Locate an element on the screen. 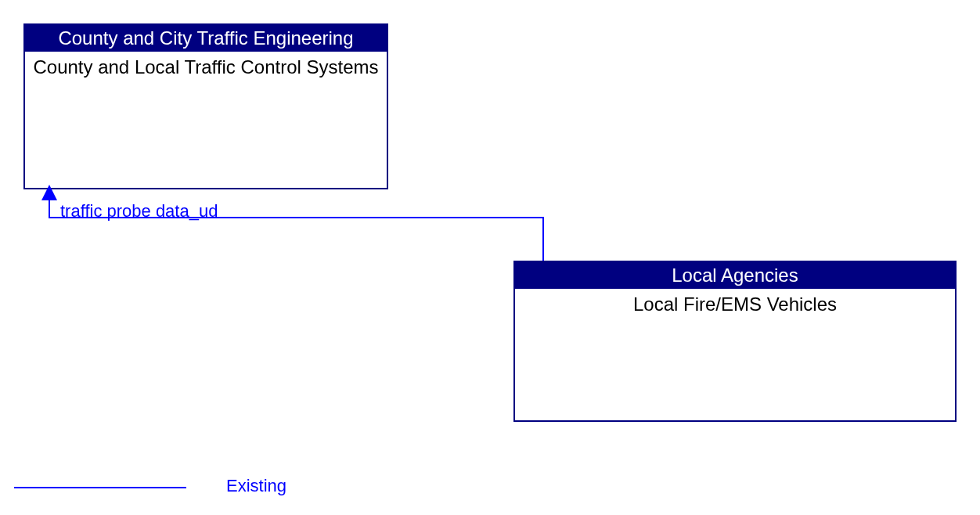  node-local-agencies-header: Local Agencies is located at coordinates (735, 276).